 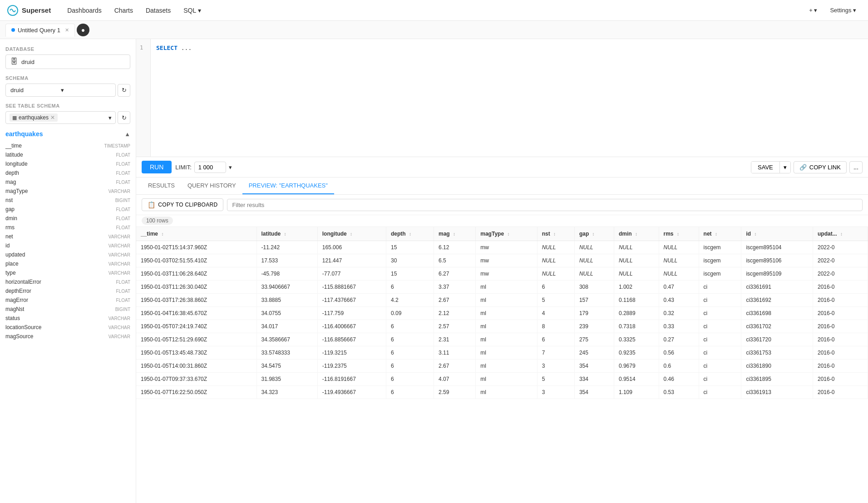 What do you see at coordinates (13, 30) in the screenshot?
I see `tab-dot` at bounding box center [13, 30].